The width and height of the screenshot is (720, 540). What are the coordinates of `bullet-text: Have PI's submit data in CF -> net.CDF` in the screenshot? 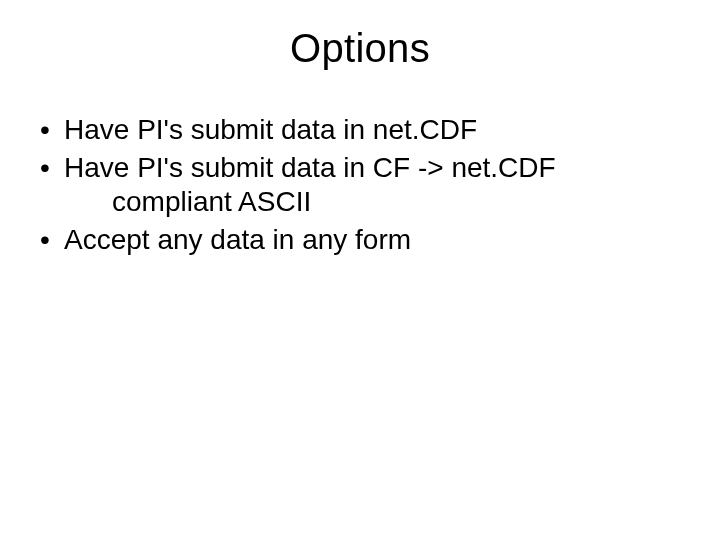 It's located at (310, 168).